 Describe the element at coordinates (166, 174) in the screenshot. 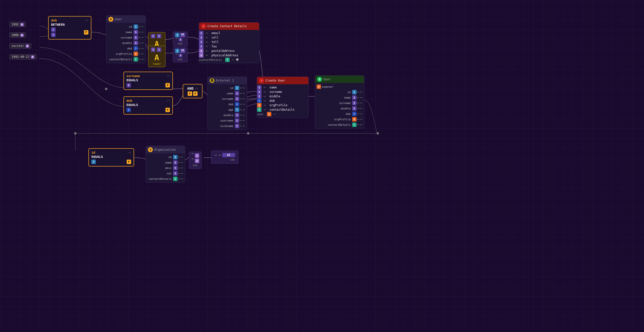

I see `org-field-vat: vat S` at that location.